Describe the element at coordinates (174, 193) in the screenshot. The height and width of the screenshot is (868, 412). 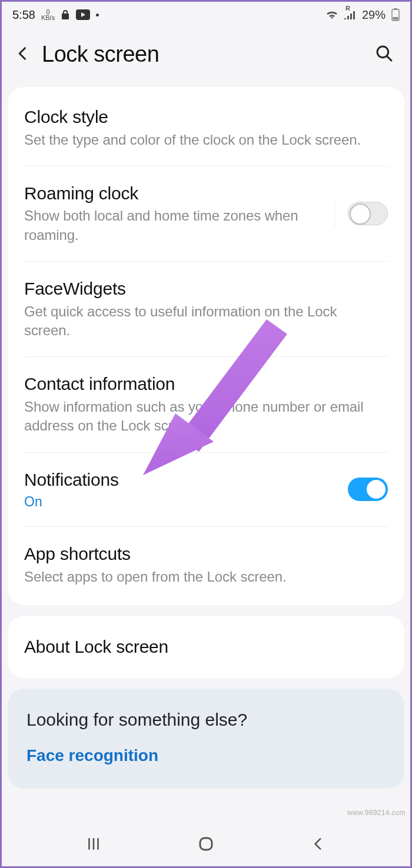
I see `row-title: Roaming clock` at that location.